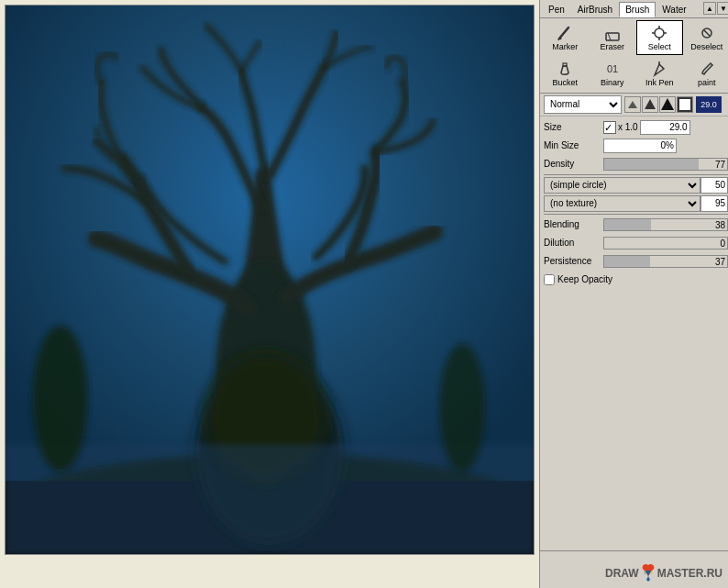 The image size is (728, 588). What do you see at coordinates (612, 73) in the screenshot?
I see `tool-binary: 01 Binary` at bounding box center [612, 73].